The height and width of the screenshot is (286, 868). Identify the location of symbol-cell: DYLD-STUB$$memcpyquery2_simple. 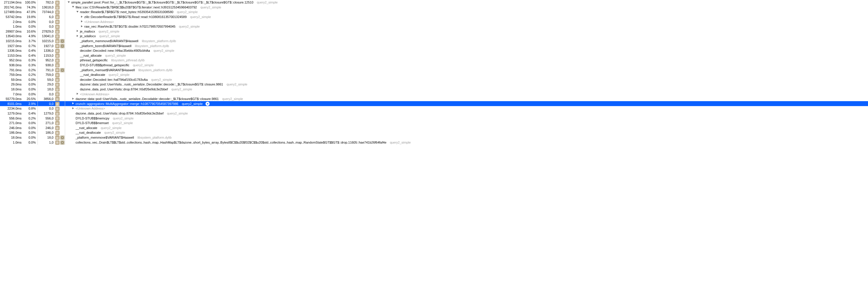
(466, 118).